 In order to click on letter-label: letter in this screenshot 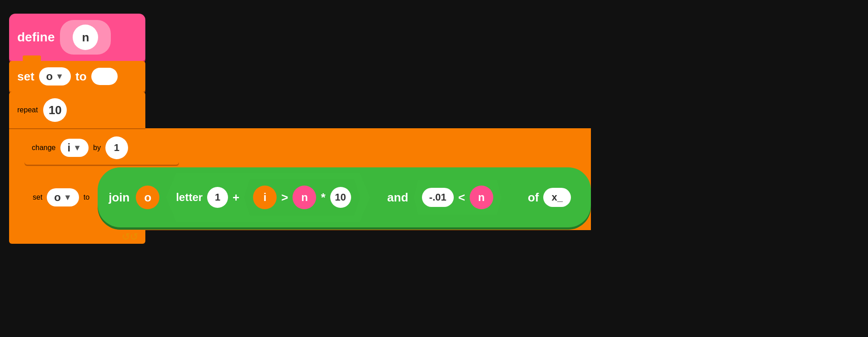, I will do `click(189, 197)`.